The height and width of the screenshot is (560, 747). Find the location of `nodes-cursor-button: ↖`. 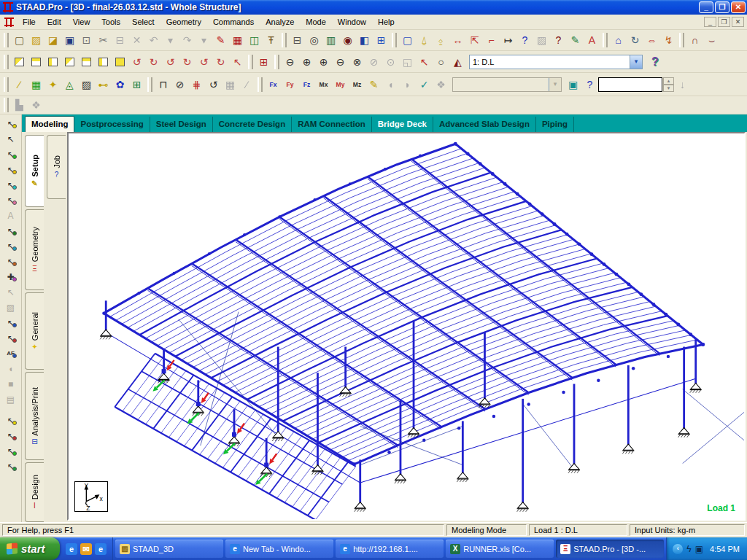

nodes-cursor-button: ↖ is located at coordinates (11, 124).